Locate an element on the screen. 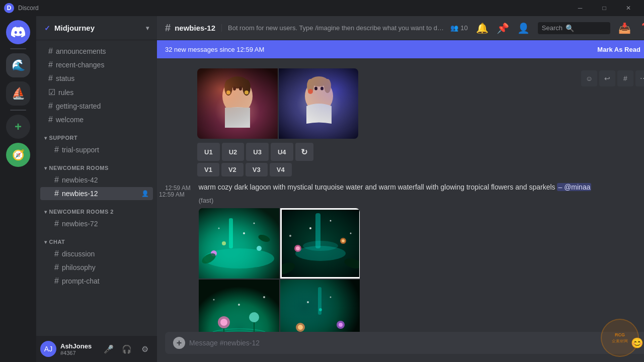 Image resolution: width=644 pixels, height=362 pixels. server-header: ✓ Midjourney ▾ is located at coordinates (97, 28).